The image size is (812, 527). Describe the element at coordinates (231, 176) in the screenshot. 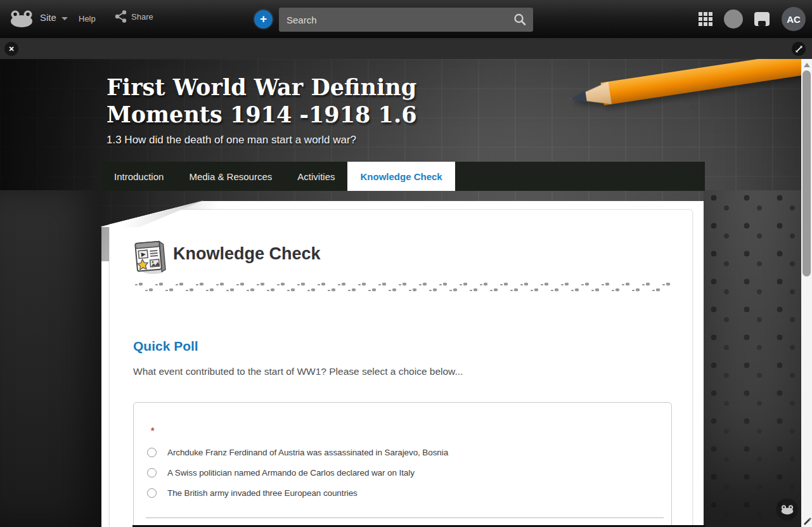

I see `tab-media-resources: Media & Resources` at that location.